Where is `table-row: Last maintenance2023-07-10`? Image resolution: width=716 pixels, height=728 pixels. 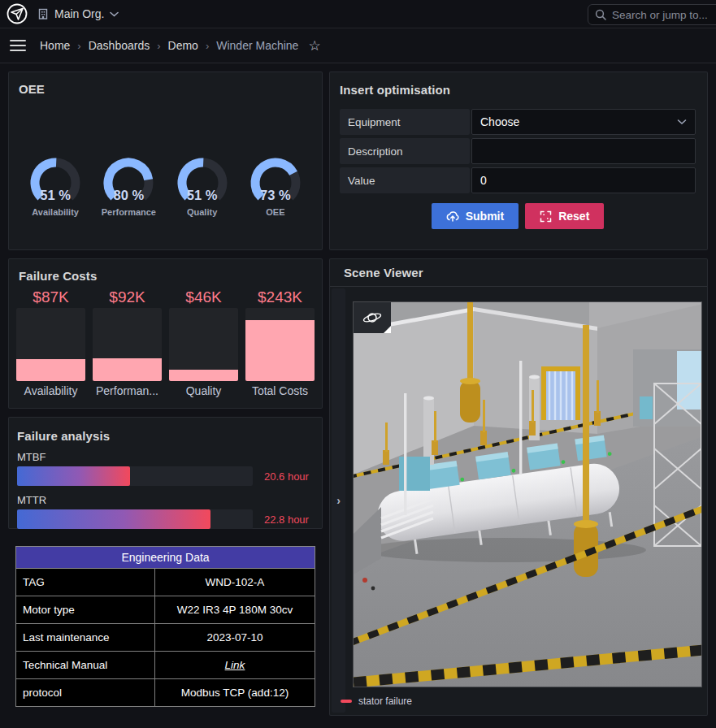 table-row: Last maintenance2023-07-10 is located at coordinates (166, 638).